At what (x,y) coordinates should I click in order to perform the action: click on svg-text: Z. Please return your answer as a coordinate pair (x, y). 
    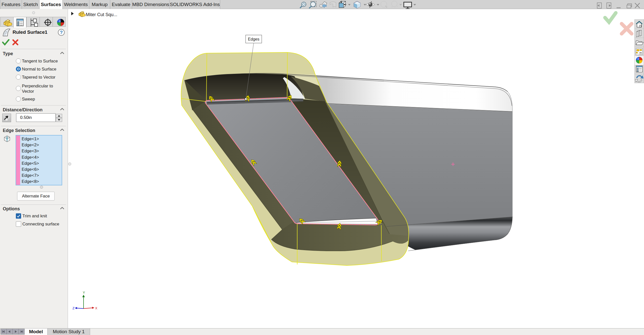
    Looking at the image, I should click on (73, 308).